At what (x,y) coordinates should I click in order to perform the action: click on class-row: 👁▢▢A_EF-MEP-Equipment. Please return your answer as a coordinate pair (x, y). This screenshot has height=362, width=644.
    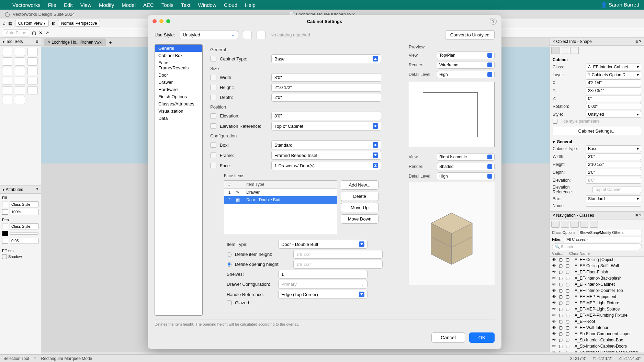
    Looking at the image, I should click on (597, 297).